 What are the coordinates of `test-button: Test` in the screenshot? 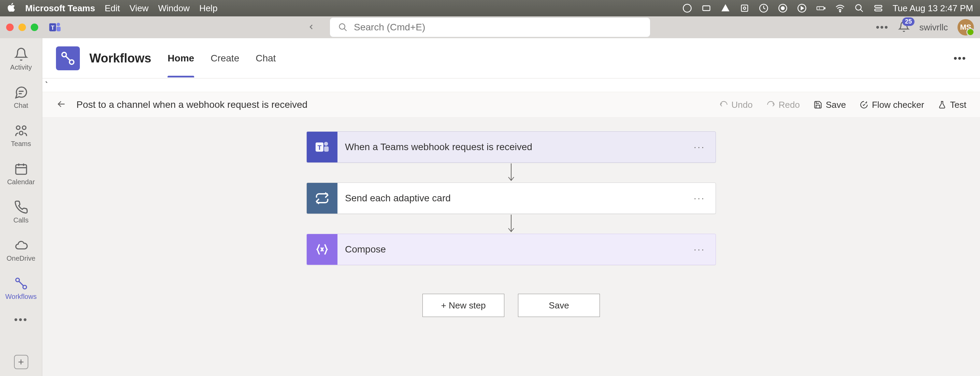 It's located at (952, 105).